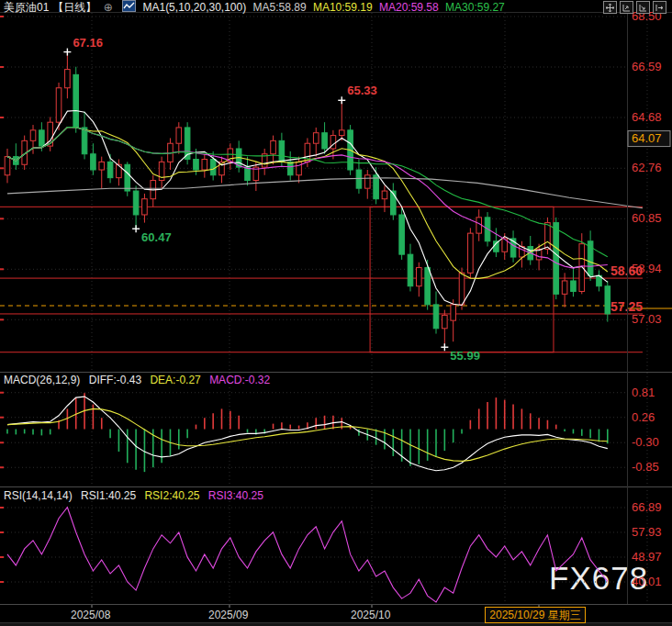 This screenshot has height=626, width=672. Describe the element at coordinates (156, 237) in the screenshot. I see `extreme-label: 60.47` at that location.